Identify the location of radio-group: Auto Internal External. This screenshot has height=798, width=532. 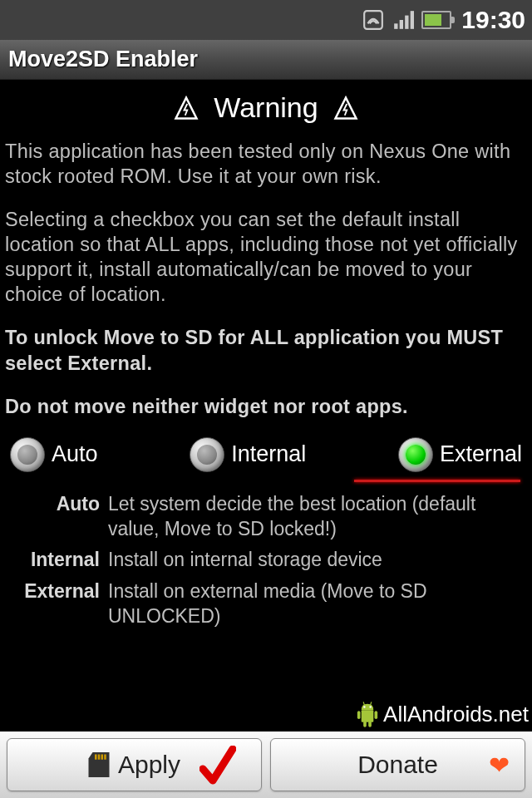
(266, 456).